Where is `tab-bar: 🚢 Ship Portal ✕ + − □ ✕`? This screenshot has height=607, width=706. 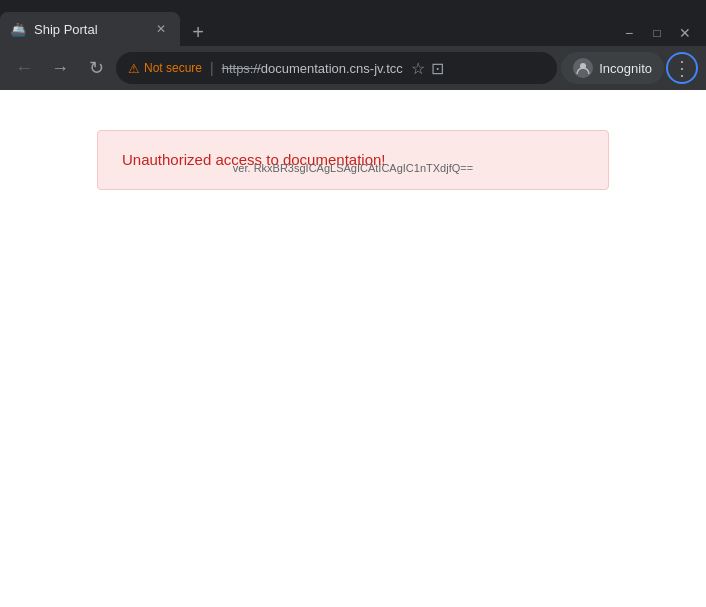 tab-bar: 🚢 Ship Portal ✕ + − □ ✕ is located at coordinates (353, 23).